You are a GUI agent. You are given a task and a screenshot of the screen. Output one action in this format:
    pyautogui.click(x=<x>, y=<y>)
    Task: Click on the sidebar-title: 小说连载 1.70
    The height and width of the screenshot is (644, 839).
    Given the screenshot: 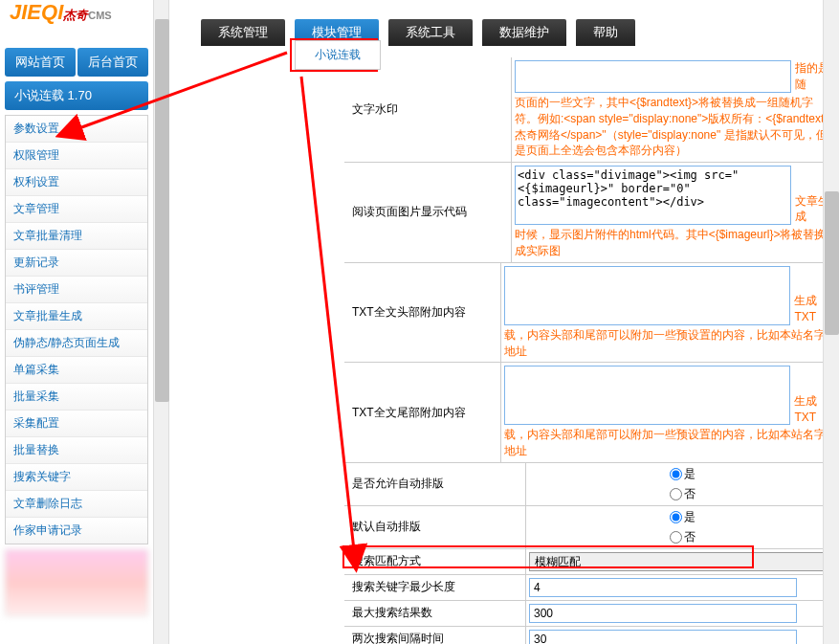 What is the action you would take?
    pyautogui.click(x=77, y=96)
    